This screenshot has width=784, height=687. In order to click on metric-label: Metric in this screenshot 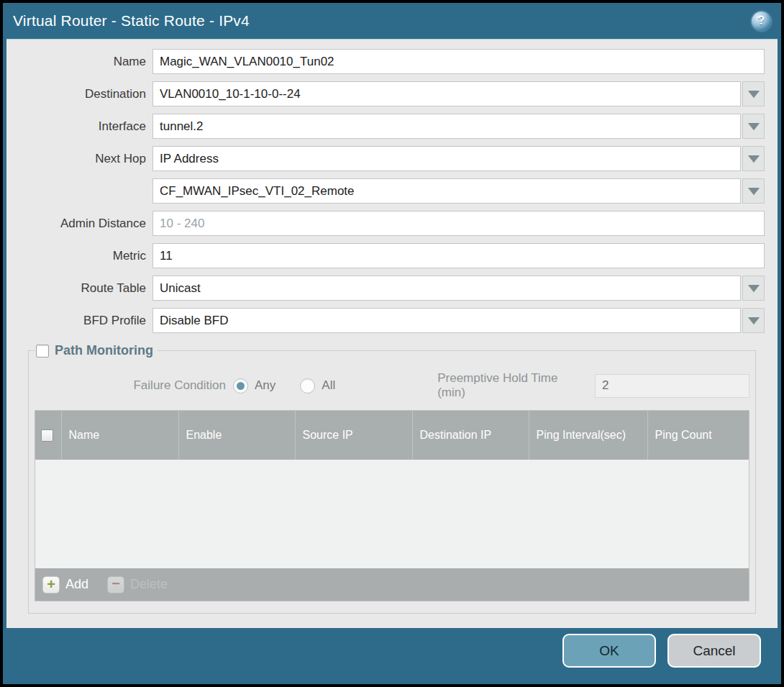, I will do `click(83, 256)`.